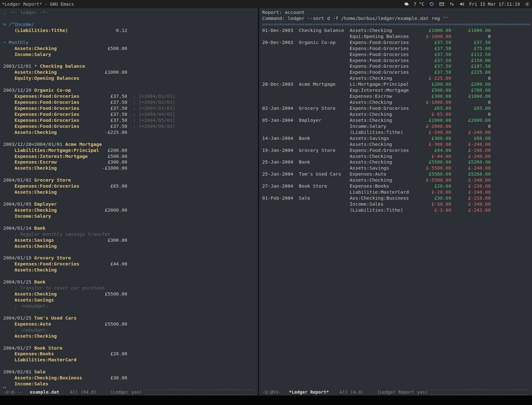  I want to click on source-line: Expenses:Interest:Mortgage £500.00, so click(129, 156).